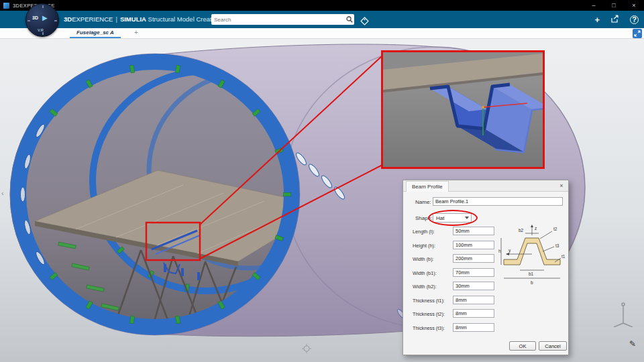 The width and height of the screenshot is (644, 362). What do you see at coordinates (440, 219) in the screenshot?
I see `shape-value: Hat` at bounding box center [440, 219].